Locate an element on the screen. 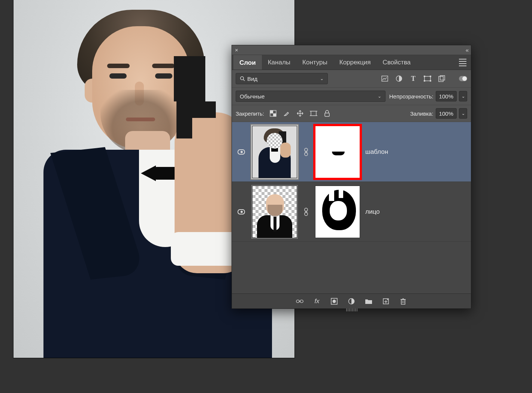 The height and width of the screenshot is (393, 532). fill-label: Заливка: is located at coordinates (422, 114).